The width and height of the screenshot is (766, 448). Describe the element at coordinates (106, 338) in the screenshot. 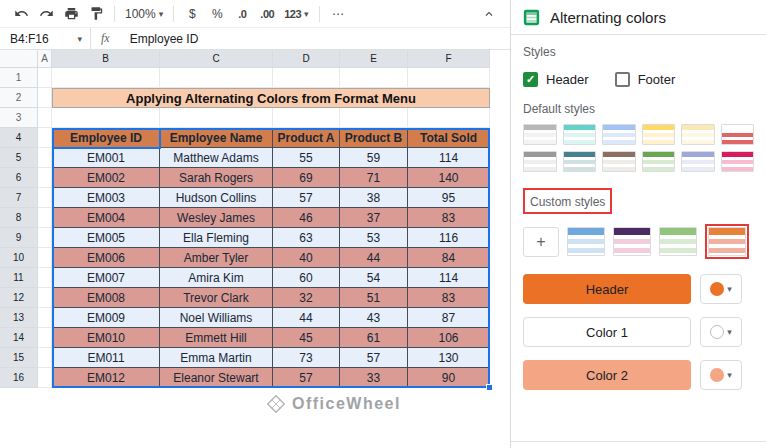

I see `table-cell: EM010` at that location.